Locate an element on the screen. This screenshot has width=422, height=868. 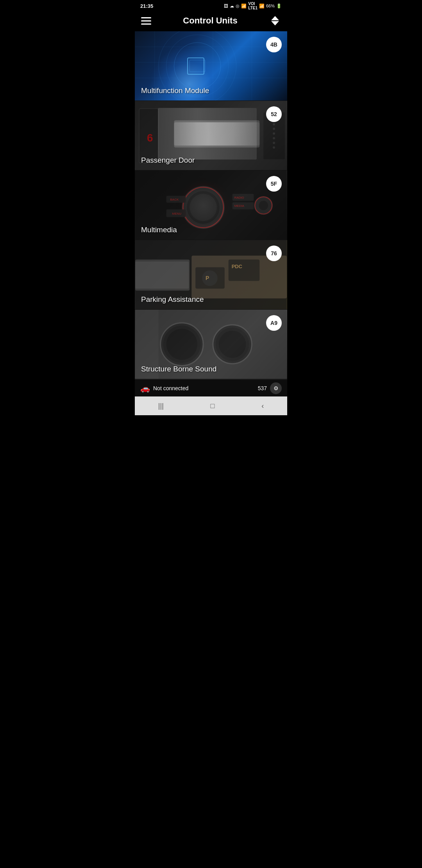
nav-home-button: □ is located at coordinates (213, 406).